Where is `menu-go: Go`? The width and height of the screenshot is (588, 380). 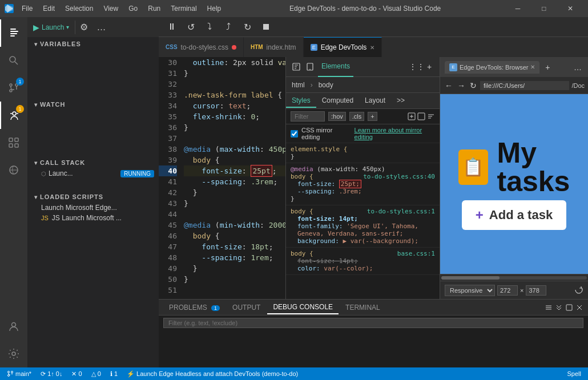 menu-go: Go is located at coordinates (133, 9).